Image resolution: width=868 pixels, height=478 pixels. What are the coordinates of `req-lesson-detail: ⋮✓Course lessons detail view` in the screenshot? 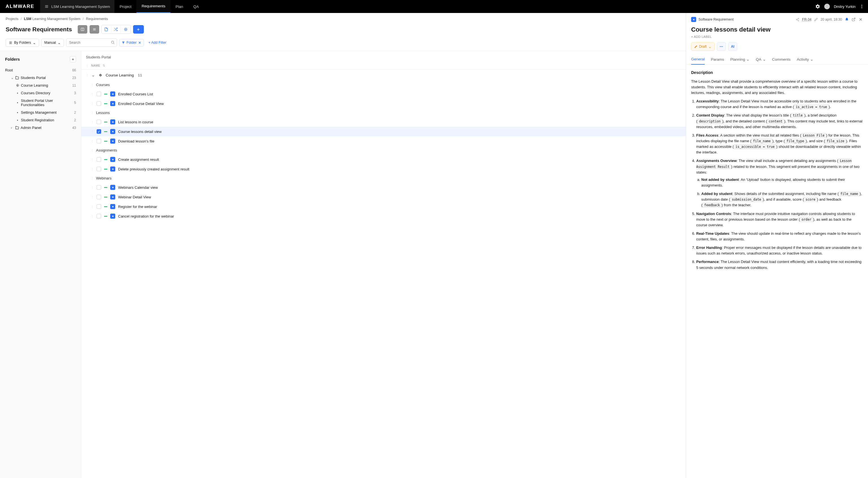 It's located at (383, 131).